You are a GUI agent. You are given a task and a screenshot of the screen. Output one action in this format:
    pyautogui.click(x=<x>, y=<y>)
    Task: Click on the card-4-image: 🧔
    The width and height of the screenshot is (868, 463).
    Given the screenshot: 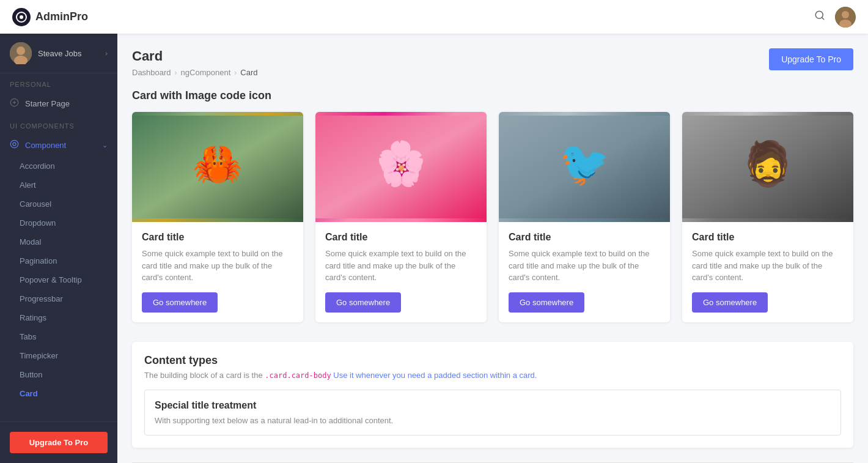 What is the action you would take?
    pyautogui.click(x=768, y=167)
    